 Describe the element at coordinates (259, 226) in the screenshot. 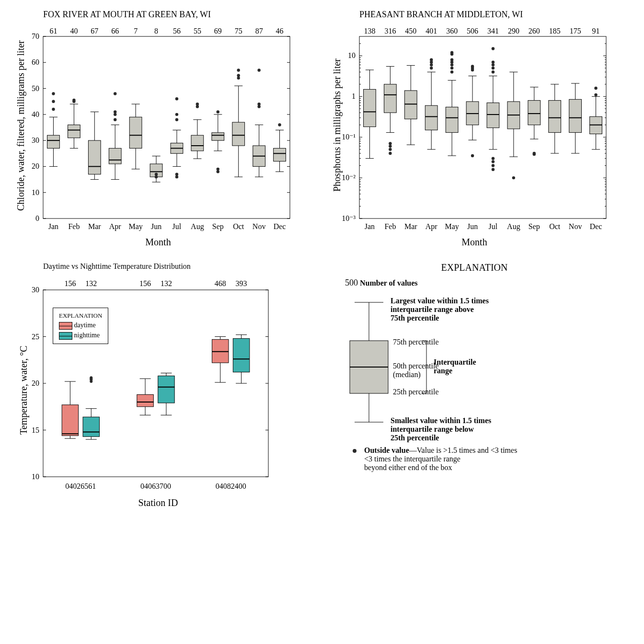

I see `svg-text: Nov` at that location.